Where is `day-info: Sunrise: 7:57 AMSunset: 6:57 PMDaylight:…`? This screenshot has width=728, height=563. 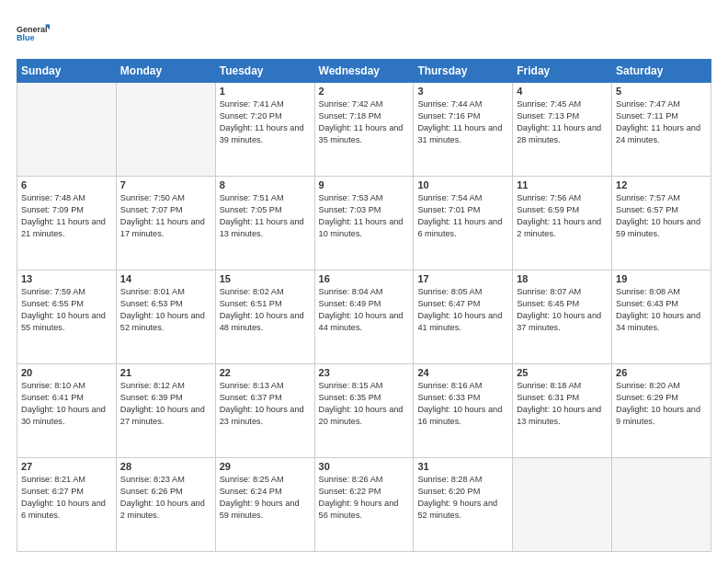 day-info: Sunrise: 7:57 AMSunset: 6:57 PMDaylight:… is located at coordinates (662, 216).